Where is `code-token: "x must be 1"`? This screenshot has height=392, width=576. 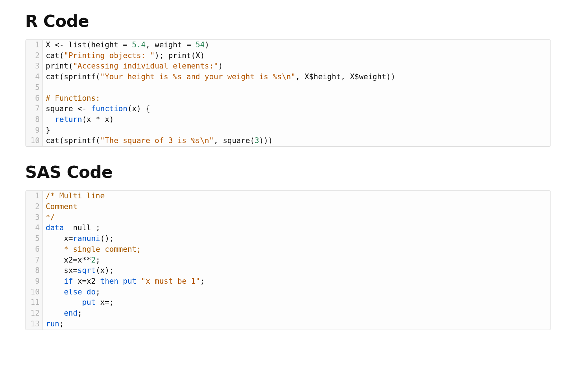
code-token: "x must be 1" is located at coordinates (171, 281).